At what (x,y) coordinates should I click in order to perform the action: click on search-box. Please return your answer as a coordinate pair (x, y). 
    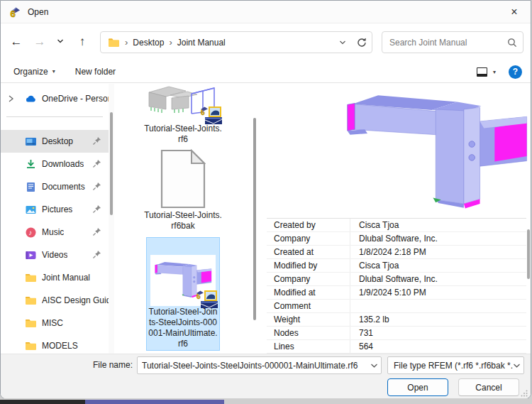
    Looking at the image, I should click on (453, 43).